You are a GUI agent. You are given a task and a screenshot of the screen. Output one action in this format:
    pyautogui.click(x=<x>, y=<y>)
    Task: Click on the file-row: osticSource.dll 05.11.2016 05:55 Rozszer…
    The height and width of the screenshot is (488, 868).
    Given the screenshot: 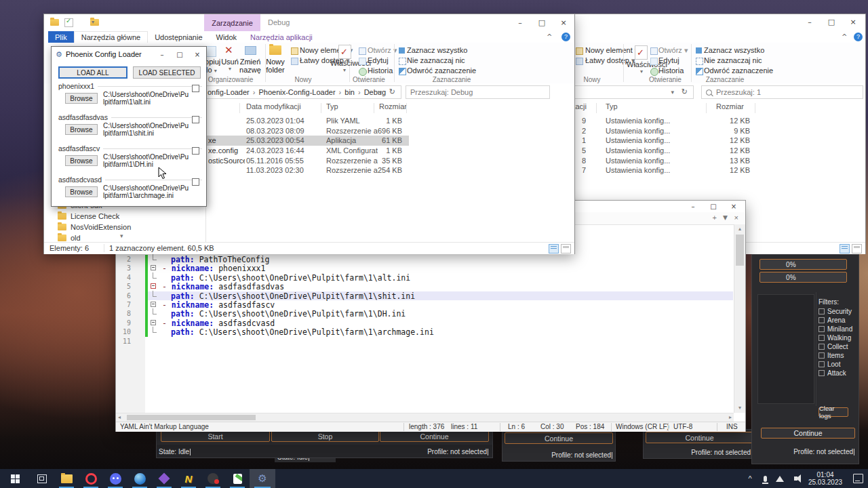 What is the action you would take?
    pyautogui.click(x=307, y=161)
    